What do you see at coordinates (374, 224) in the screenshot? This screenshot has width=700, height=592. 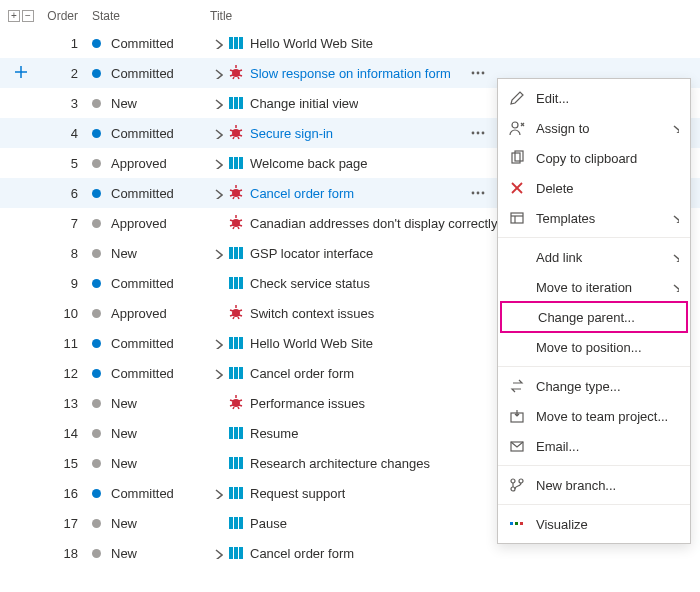 I see `work-item-title: Canadian addresses don't display correct…` at bounding box center [374, 224].